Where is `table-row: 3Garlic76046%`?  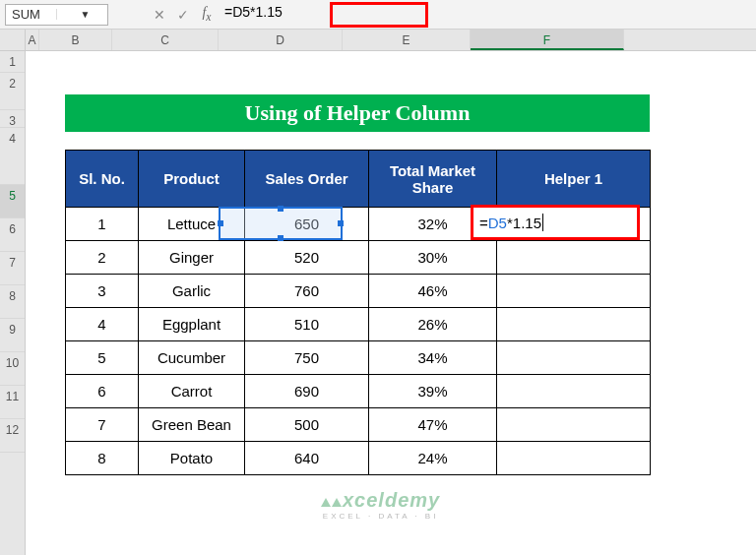
table-row: 3Garlic76046% is located at coordinates (358, 291).